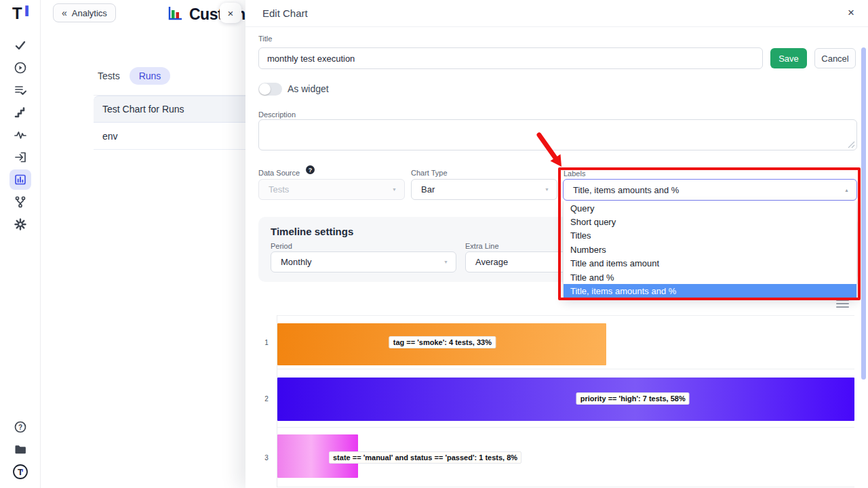 The image size is (868, 488). Describe the element at coordinates (311, 169) in the screenshot. I see `help-badge-icon: ?` at that location.